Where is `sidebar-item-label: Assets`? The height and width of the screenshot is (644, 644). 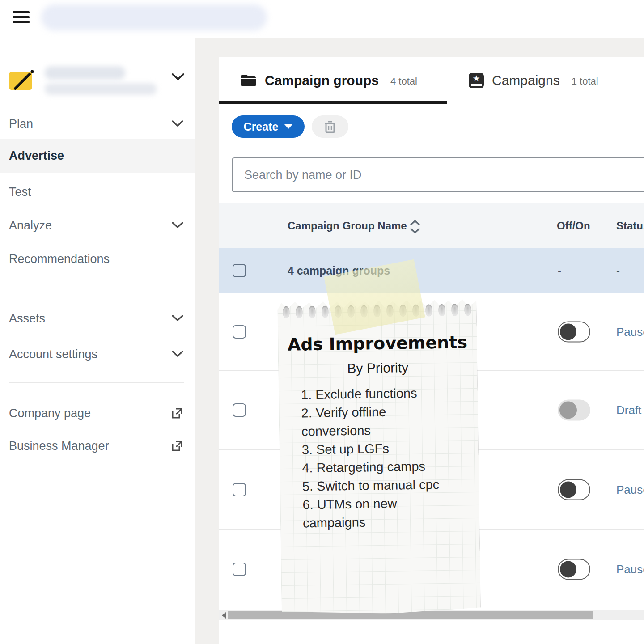
sidebar-item-label: Assets is located at coordinates (27, 318).